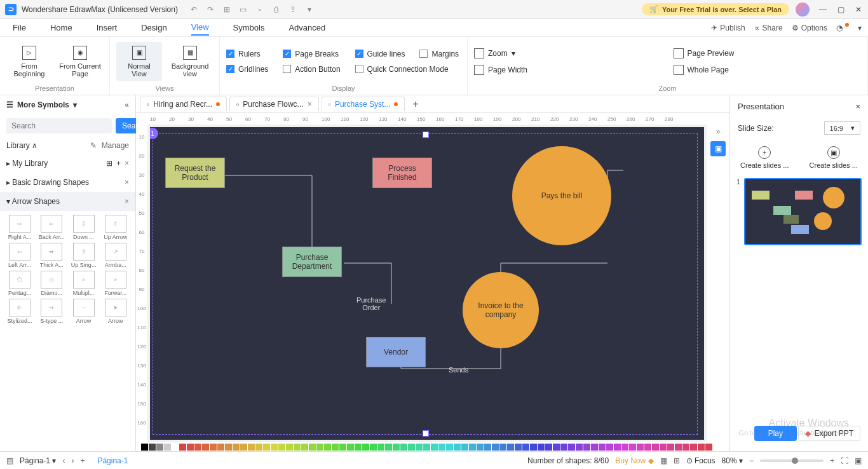 The image size is (868, 469). What do you see at coordinates (803, 212) in the screenshot?
I see `slide-thumbnail` at bounding box center [803, 212].